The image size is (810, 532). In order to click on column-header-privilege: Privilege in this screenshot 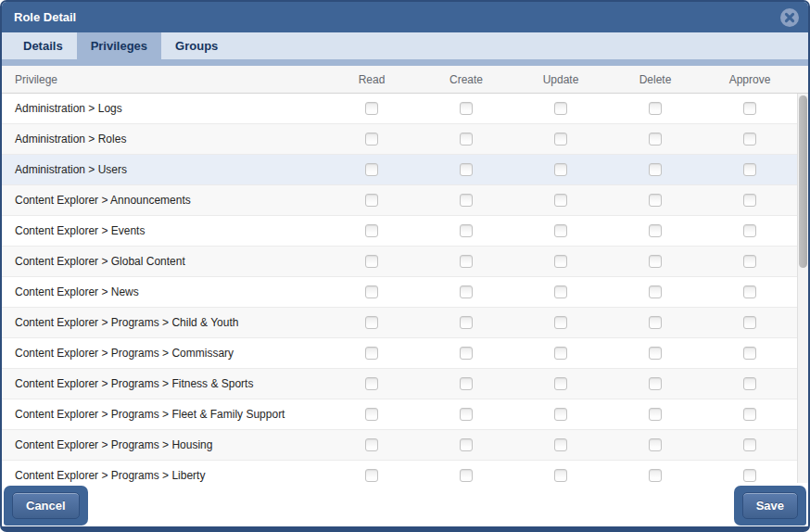, I will do `click(163, 80)`.